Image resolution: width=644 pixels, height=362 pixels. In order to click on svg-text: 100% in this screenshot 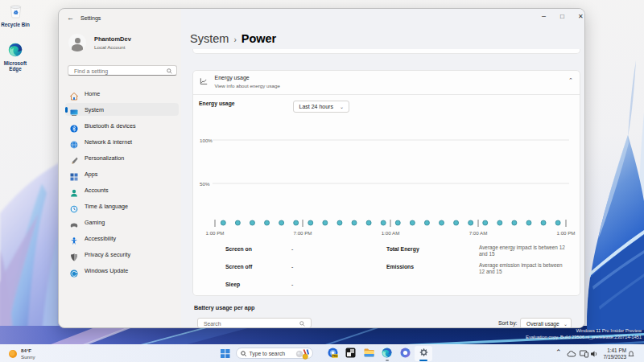, I will do `click(206, 140)`.